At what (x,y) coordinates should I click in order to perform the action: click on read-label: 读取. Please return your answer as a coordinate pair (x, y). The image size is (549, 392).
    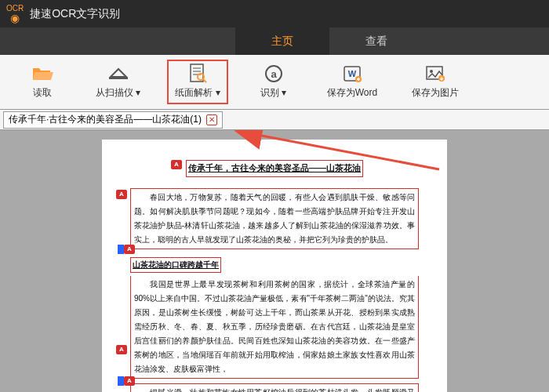
    Looking at the image, I should click on (42, 93).